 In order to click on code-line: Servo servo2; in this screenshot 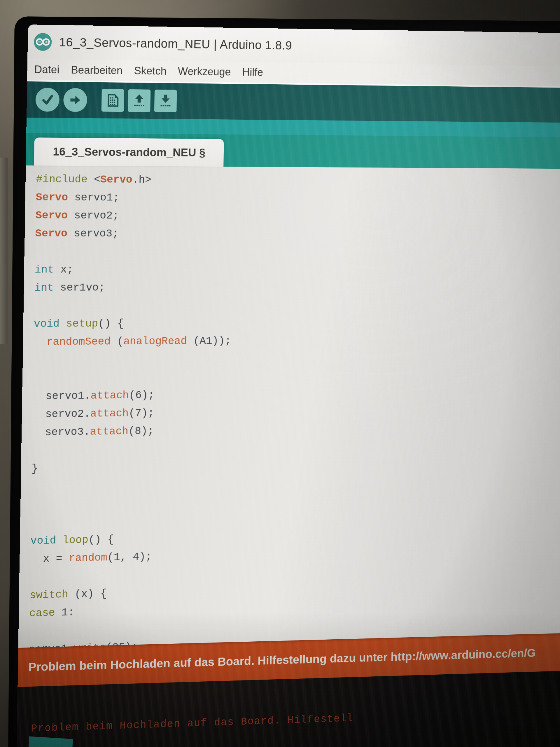, I will do `click(298, 216)`.